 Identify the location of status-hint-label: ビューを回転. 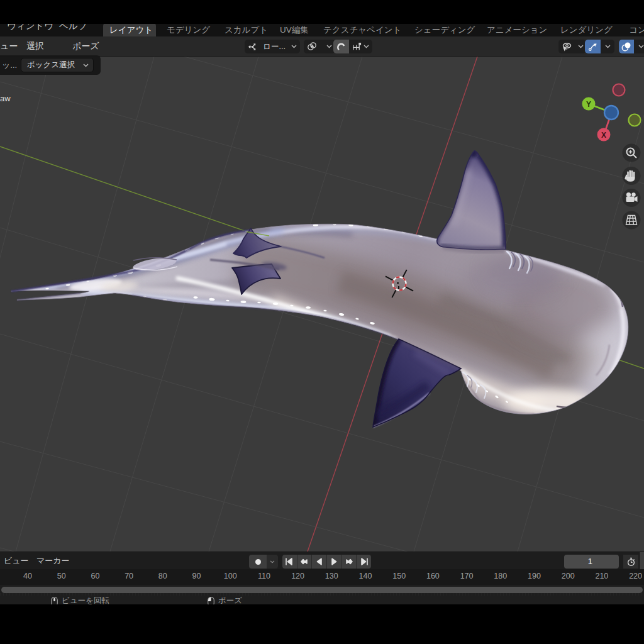
(86, 600).